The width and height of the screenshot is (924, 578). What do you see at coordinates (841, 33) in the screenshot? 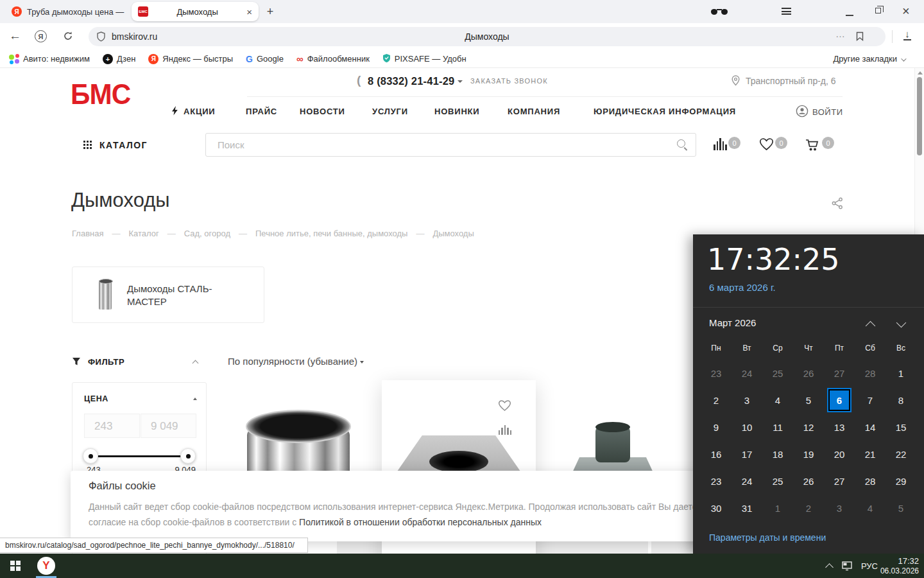
I see `omnibox-more-icon: …` at bounding box center [841, 33].